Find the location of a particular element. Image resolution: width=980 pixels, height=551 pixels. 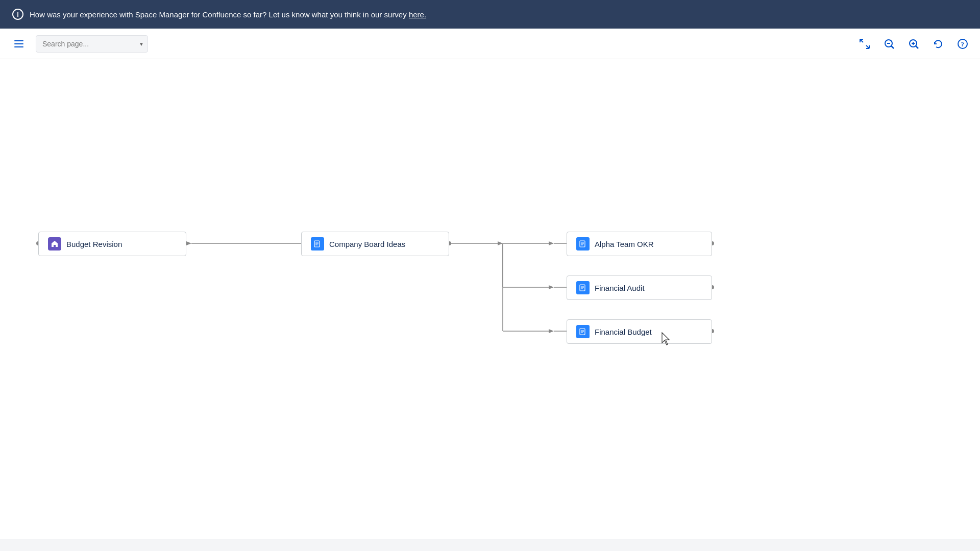

menu-button is located at coordinates (19, 44).